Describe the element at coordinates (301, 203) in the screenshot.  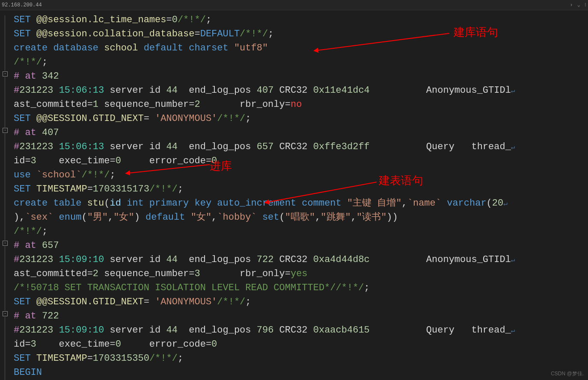
I see `code-line: create table stu(id int primary key auto…` at that location.